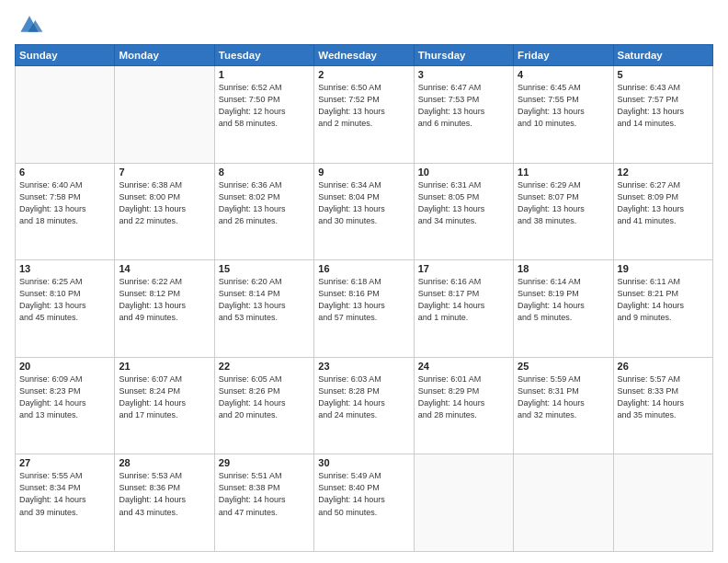 The width and height of the screenshot is (728, 563). What do you see at coordinates (664, 269) in the screenshot?
I see `day-number: 19` at bounding box center [664, 269].